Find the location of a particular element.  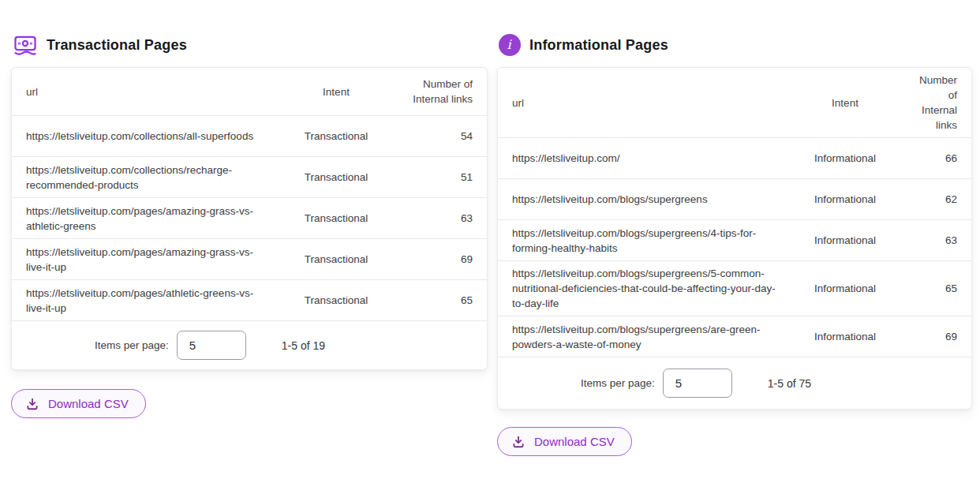

paginator: Items per page: 1-5 of 75 is located at coordinates (735, 383).